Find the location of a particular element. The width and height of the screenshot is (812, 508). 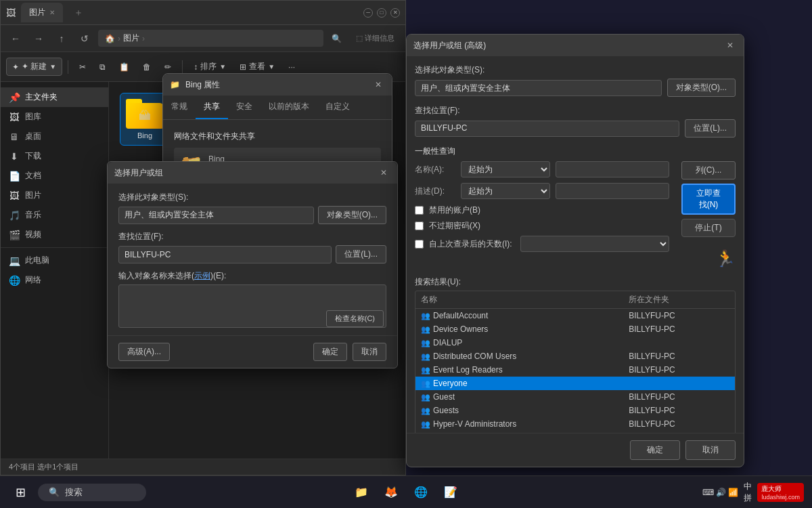

result-name-cell: 👥Everyone is located at coordinates (520, 383).